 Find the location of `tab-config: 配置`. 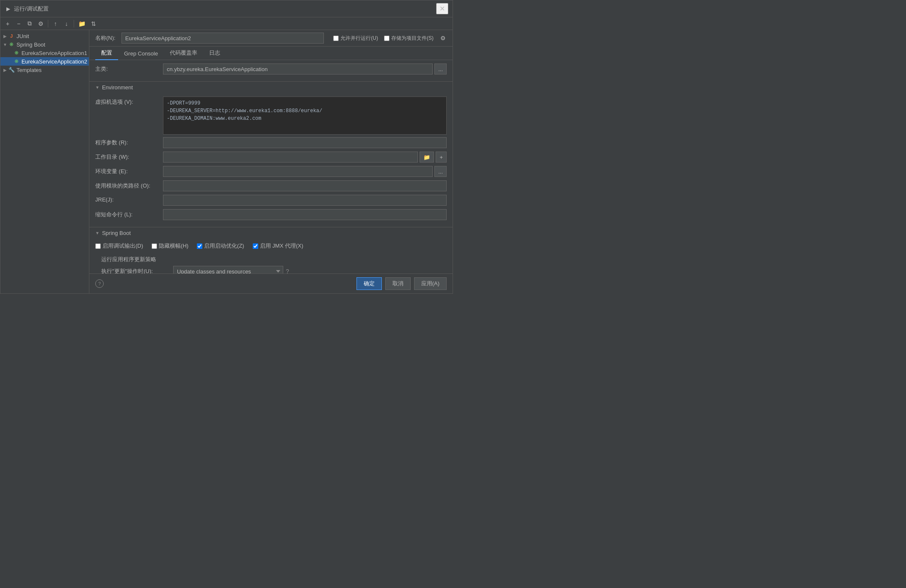

tab-config: 配置 is located at coordinates (107, 53).